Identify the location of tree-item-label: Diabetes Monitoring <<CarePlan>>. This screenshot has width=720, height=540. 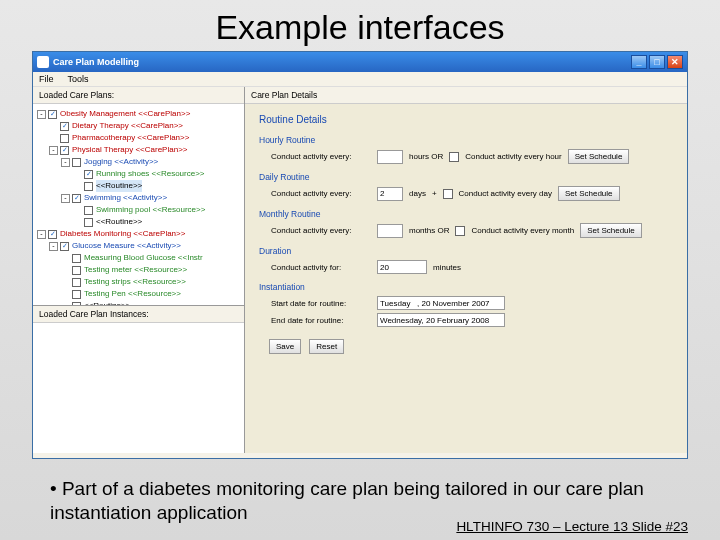
(122, 234).